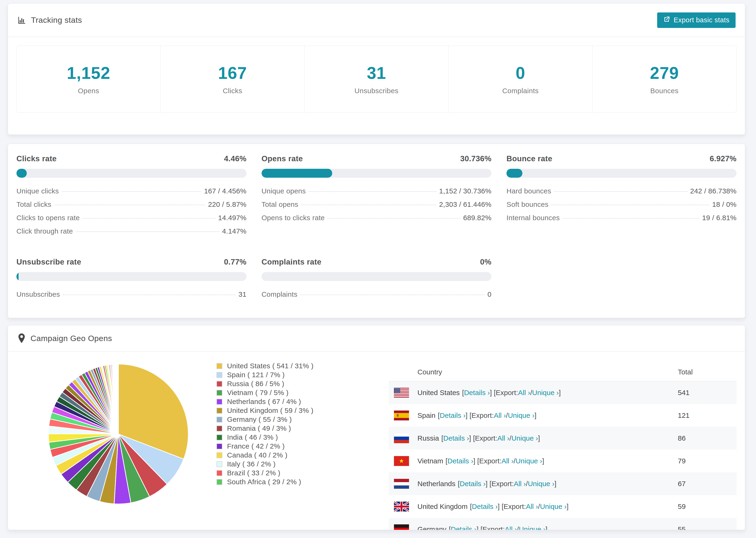  I want to click on legend-item: United States ( 541 / 31% ), so click(265, 366).